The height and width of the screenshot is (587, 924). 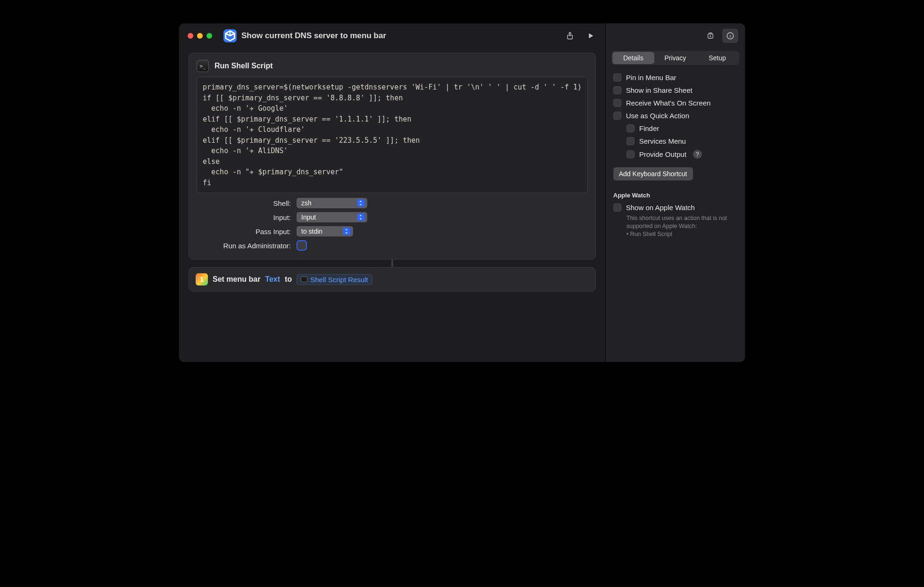 I want to click on shell-popup-value: zsh, so click(x=306, y=203).